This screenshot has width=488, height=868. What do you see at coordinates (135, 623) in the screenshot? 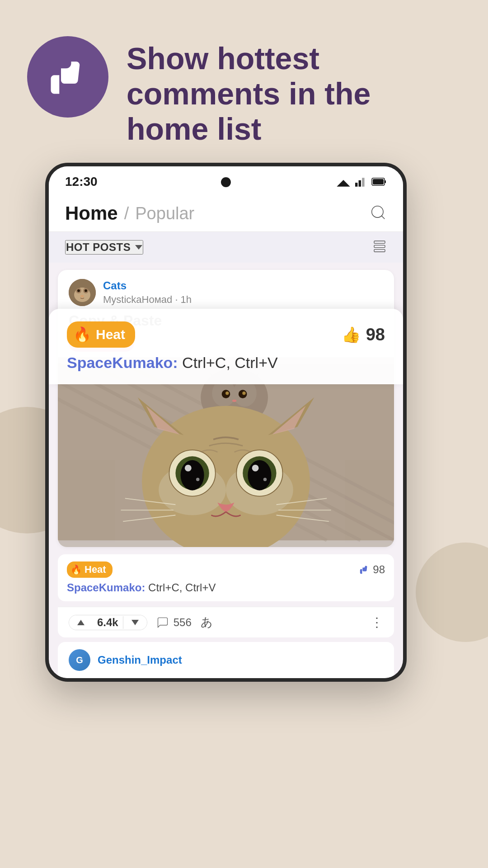
I see `triangle-down-icon` at bounding box center [135, 623].